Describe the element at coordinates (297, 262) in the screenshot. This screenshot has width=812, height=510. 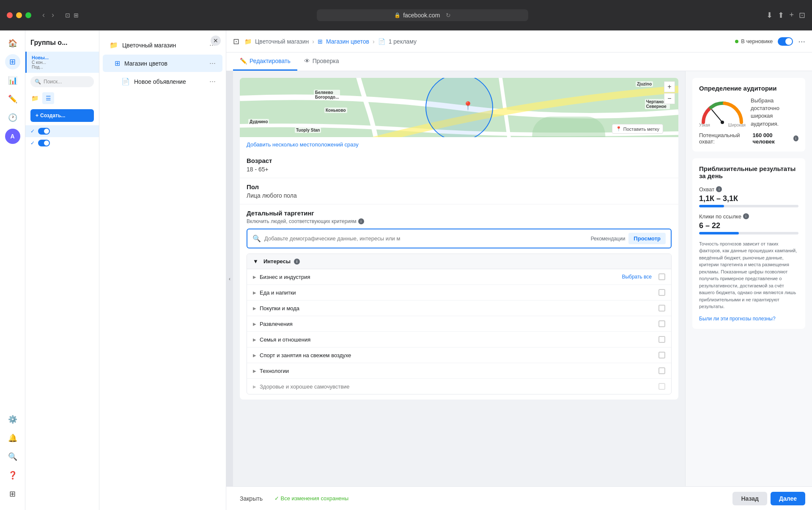
I see `interests-info-icon: i` at that location.